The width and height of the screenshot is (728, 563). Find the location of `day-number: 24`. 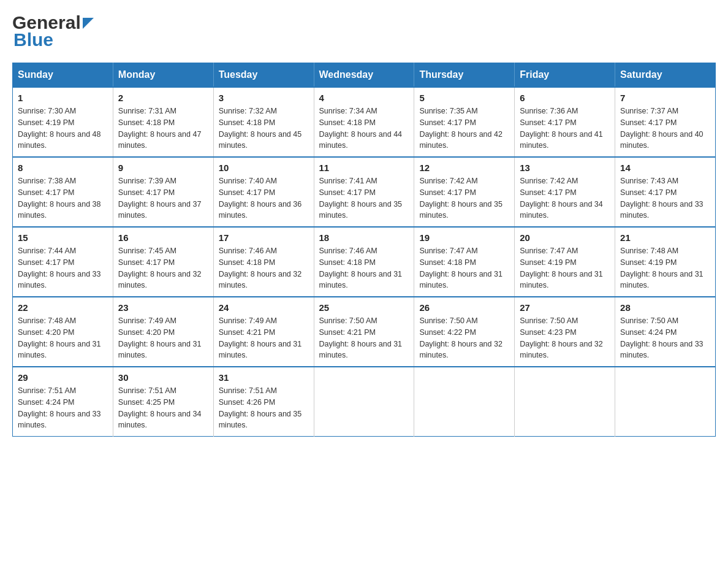

day-number: 24 is located at coordinates (264, 308).